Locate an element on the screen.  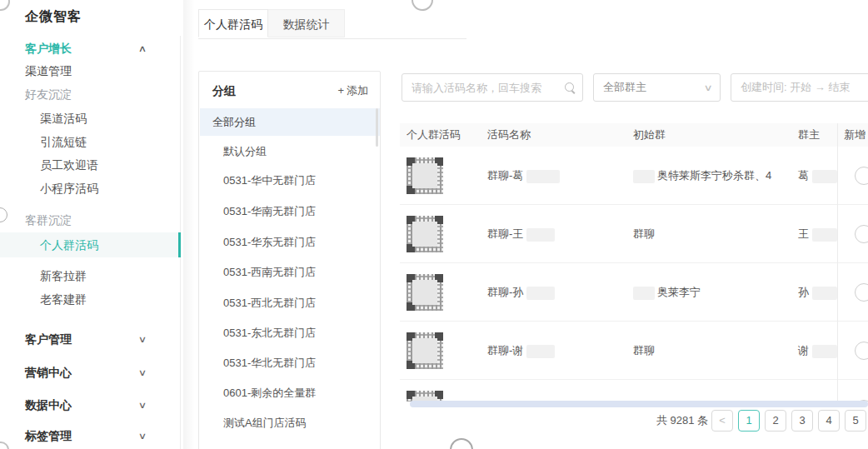
pagination-page-button: 5 is located at coordinates (856, 421).